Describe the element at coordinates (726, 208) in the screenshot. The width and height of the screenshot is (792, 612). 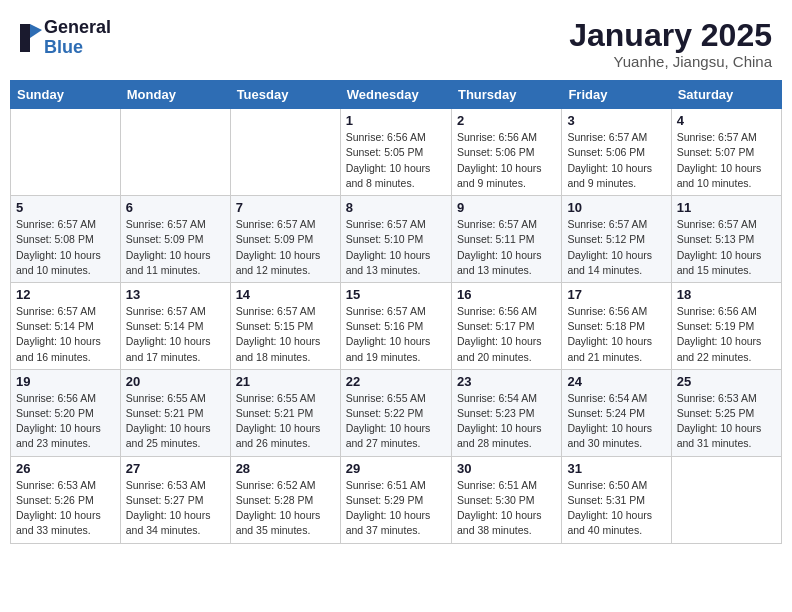
I see `day-number: 11` at that location.